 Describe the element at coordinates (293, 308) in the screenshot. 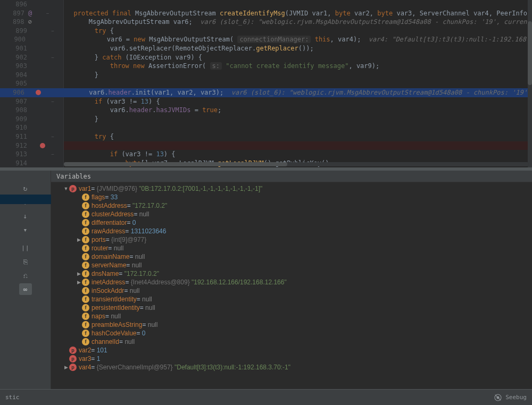

I see `variable-row: fpersistentIdentity = null` at that location.